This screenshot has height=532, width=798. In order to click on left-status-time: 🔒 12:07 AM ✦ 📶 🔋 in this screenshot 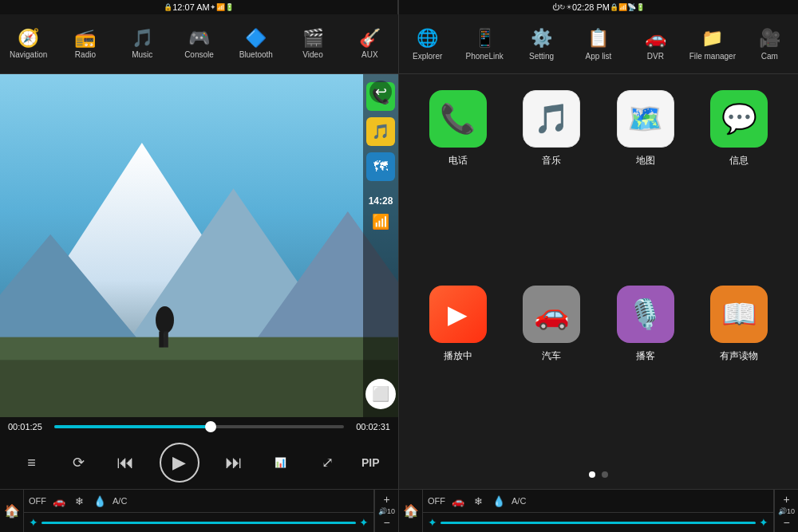, I will do `click(200, 7)`.